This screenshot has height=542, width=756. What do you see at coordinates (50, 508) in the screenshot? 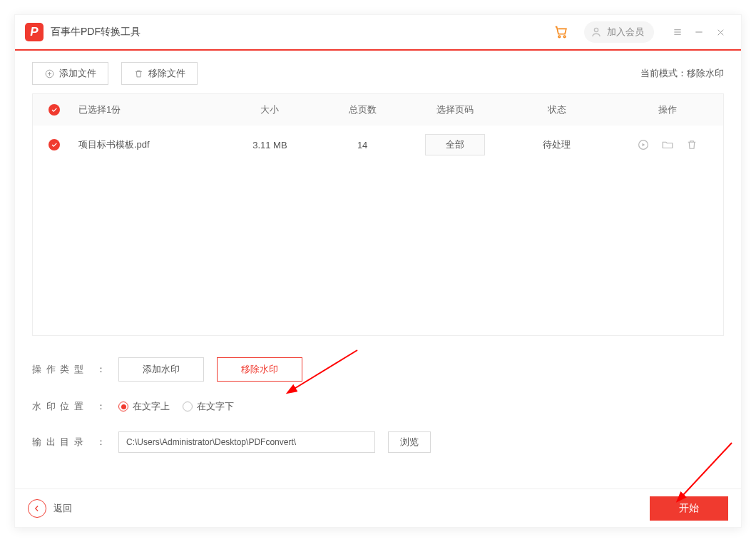
I see `back-button: 返回` at bounding box center [50, 508].